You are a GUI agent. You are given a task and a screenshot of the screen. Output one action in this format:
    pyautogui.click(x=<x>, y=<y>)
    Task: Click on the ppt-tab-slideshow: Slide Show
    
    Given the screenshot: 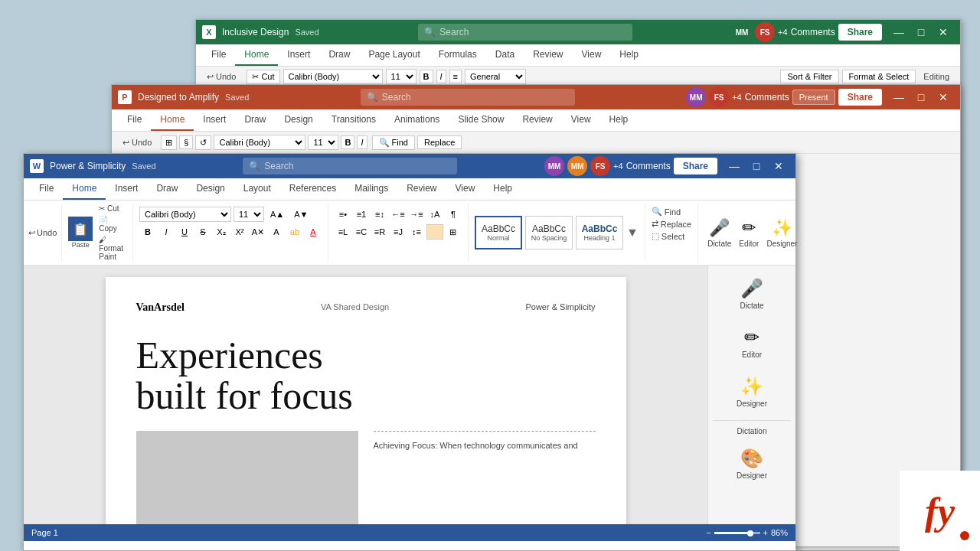 What is the action you would take?
    pyautogui.click(x=481, y=120)
    